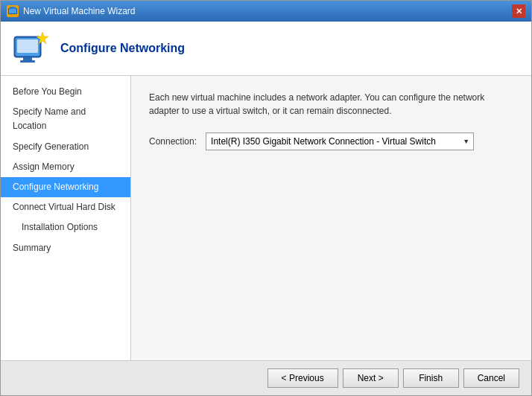 The height and width of the screenshot is (396, 532). Describe the element at coordinates (66, 188) in the screenshot. I see `sidebar-item-configure-networking: Configure Networking` at that location.